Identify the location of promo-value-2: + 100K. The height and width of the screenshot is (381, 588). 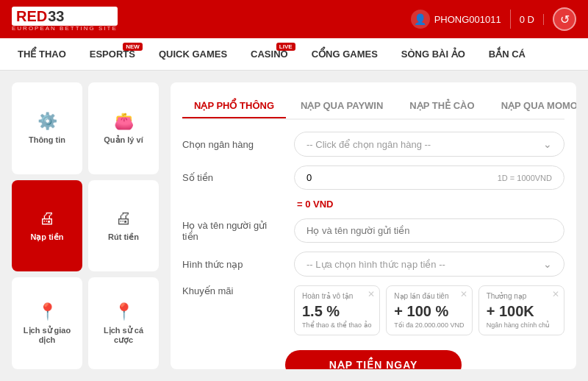
(522, 311).